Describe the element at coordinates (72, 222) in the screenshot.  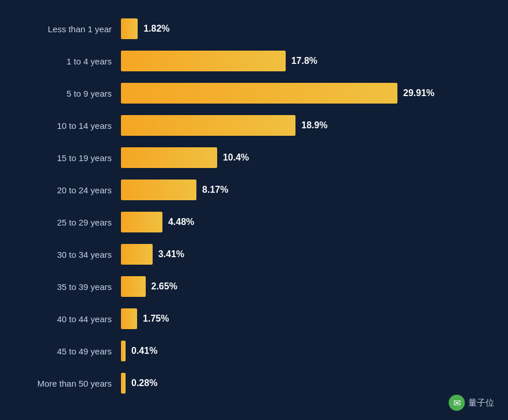
I see `row-label: 25 to 29 years` at that location.